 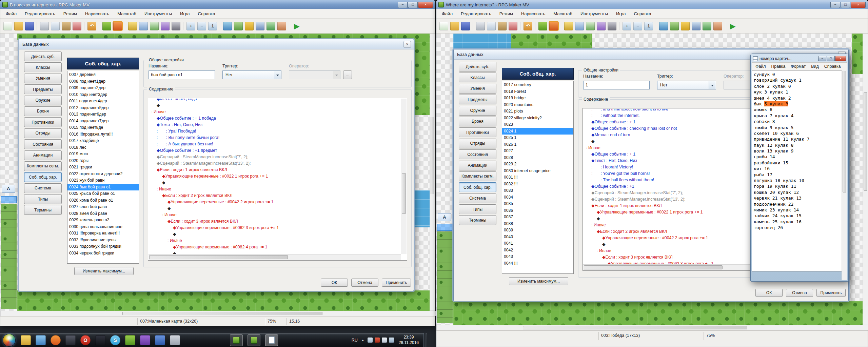 What do you see at coordinates (538, 178) in the screenshot?
I see `event-list-item: 0031 !!!` at bounding box center [538, 178].